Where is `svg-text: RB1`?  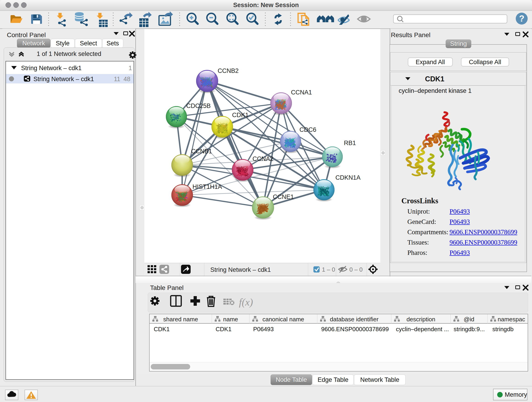 svg-text: RB1 is located at coordinates (350, 143).